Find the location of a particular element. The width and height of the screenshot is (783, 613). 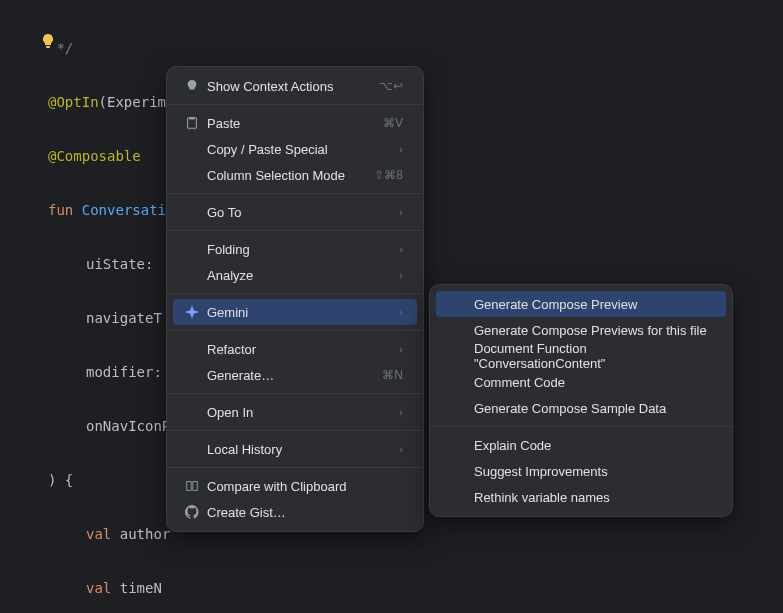

context-menu-item-local-history: Local History› is located at coordinates (295, 449).